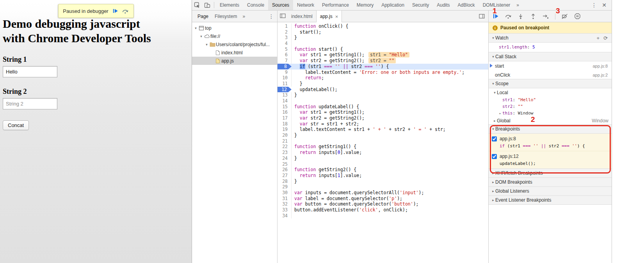 The width and height of the screenshot is (644, 263). What do you see at coordinates (285, 130) in the screenshot?
I see `line-number-19: 19` at bounding box center [285, 130].